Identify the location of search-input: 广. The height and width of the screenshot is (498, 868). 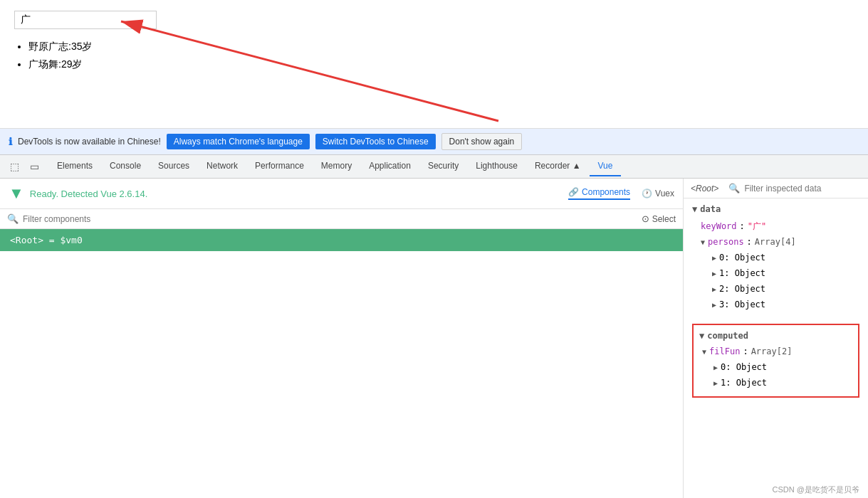
(85, 20).